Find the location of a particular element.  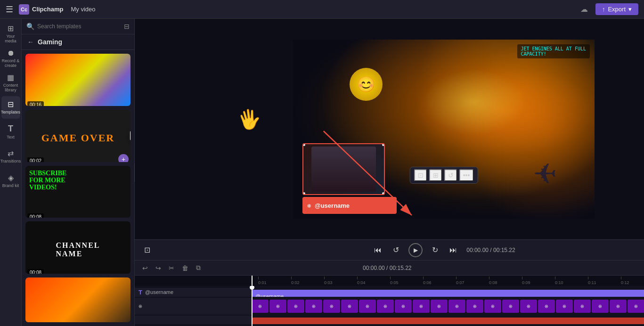

twitch-icon-19: ⎈ is located at coordinates (582, 306).